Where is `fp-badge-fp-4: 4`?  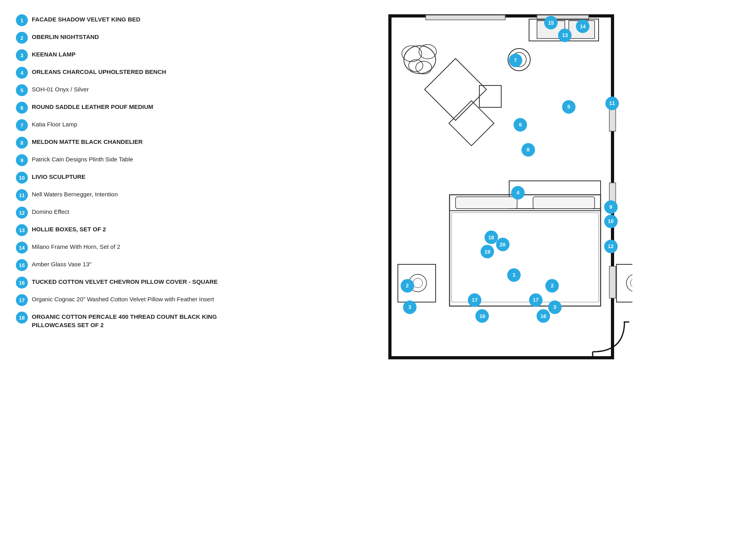
fp-badge-fp-4: 4 is located at coordinates (518, 193).